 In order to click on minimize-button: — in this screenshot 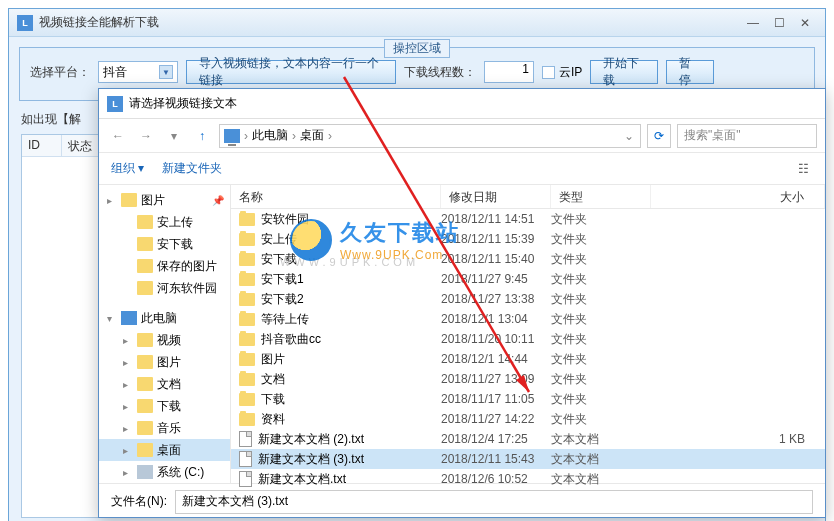, I will do `click(753, 23)`.